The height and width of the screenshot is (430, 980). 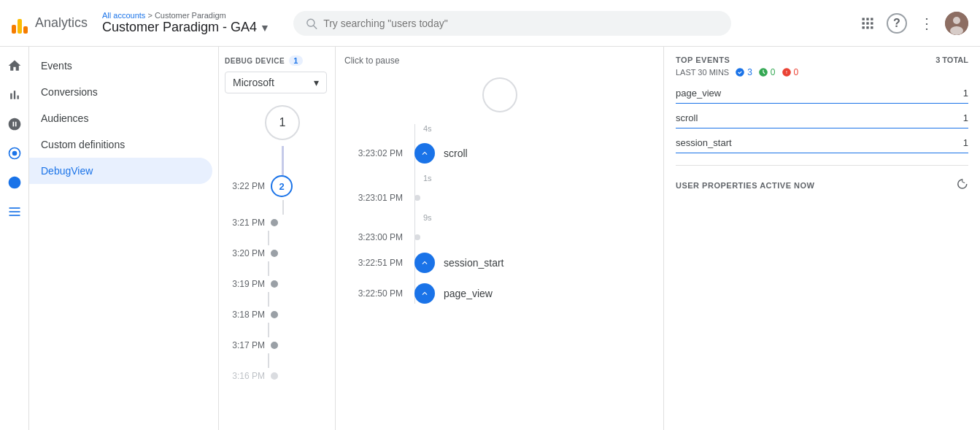 What do you see at coordinates (744, 72) in the screenshot?
I see `counter-blue: 3` at bounding box center [744, 72].